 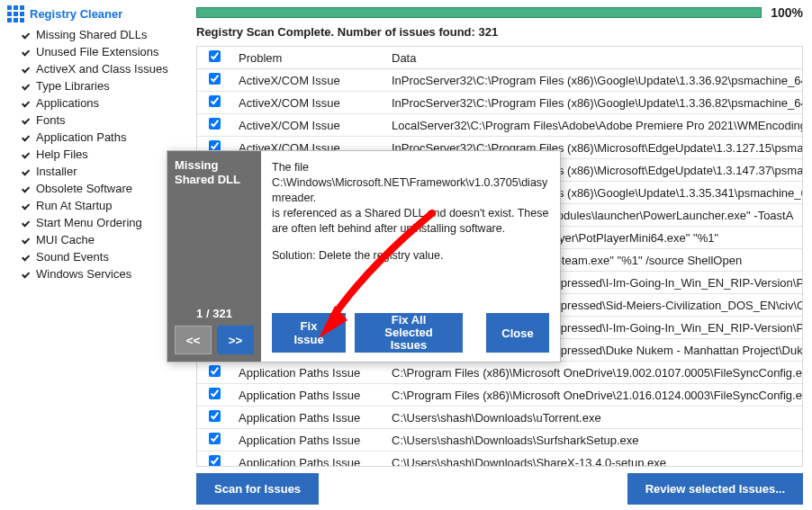 I want to click on table-header-row: Problem Data, so click(x=500, y=58).